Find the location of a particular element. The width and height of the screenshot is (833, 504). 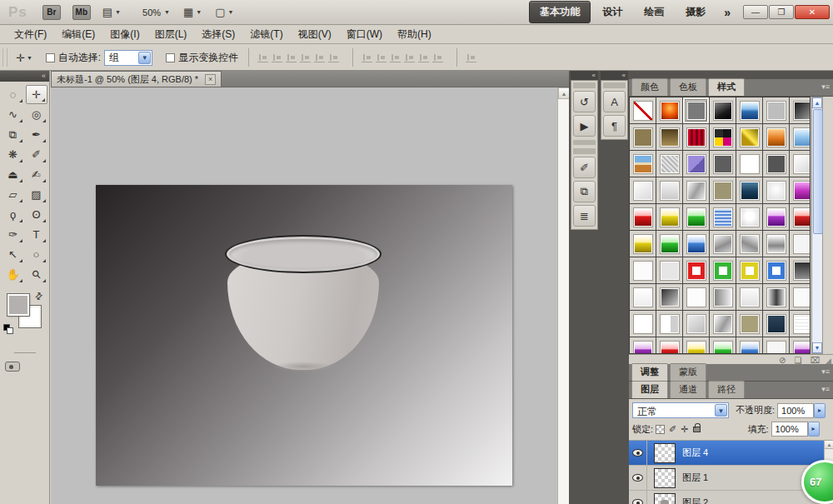

scrollbar-thumb is located at coordinates (818, 172).